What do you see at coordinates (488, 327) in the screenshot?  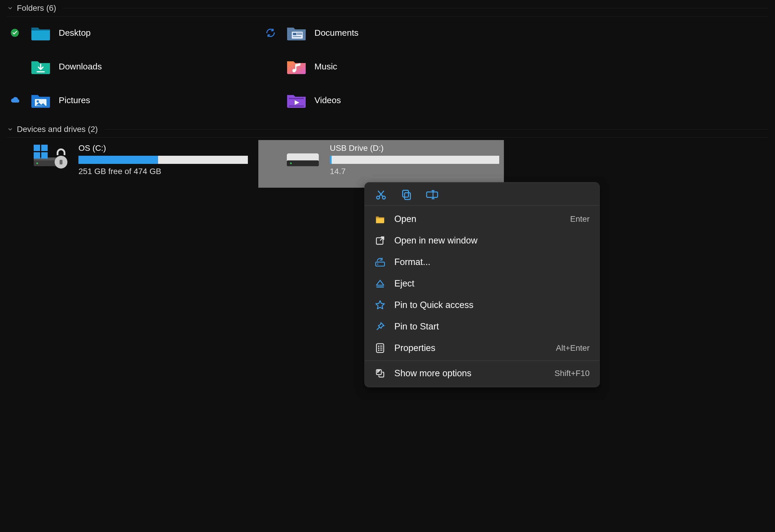 I see `context-menu-label: Pin to Start` at bounding box center [488, 327].